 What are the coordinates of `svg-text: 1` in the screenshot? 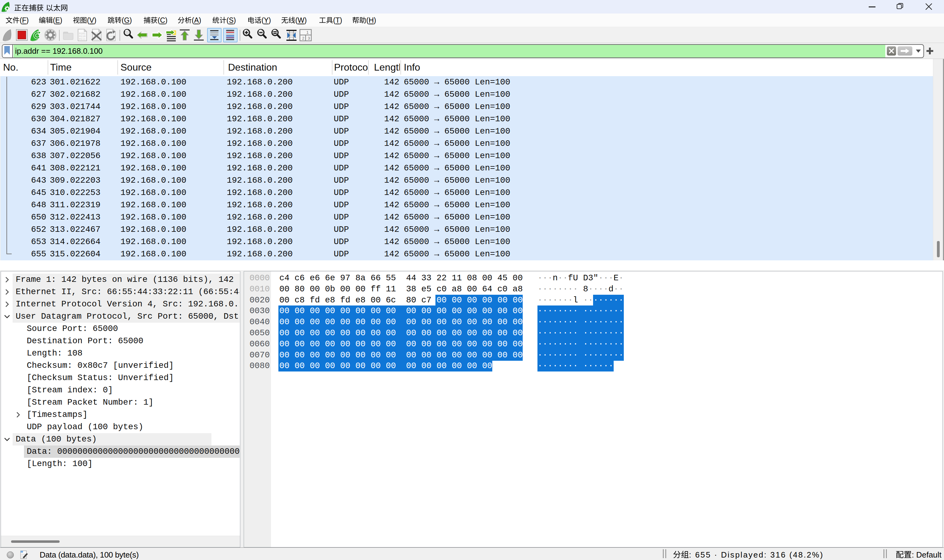 It's located at (307, 32).